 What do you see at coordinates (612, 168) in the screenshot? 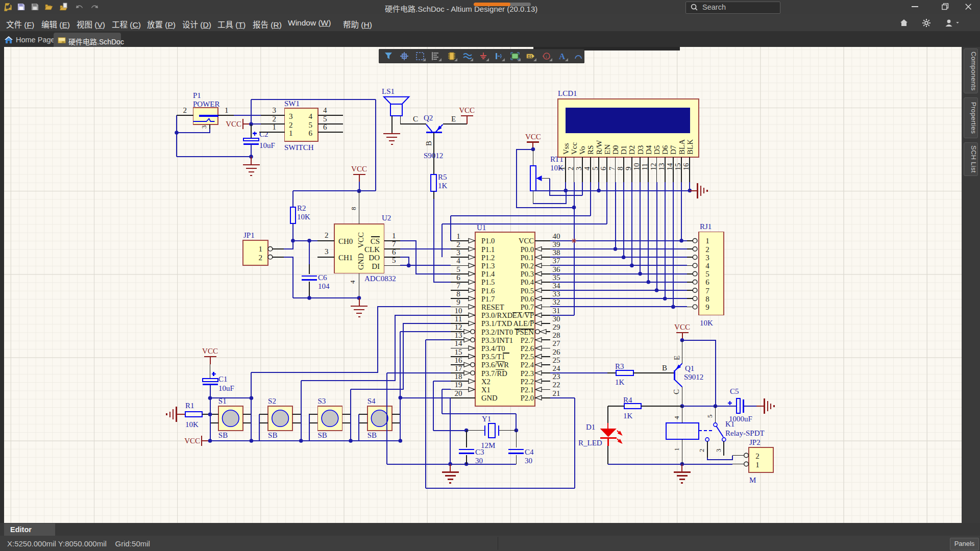
I see `svg-text: 7` at bounding box center [612, 168].